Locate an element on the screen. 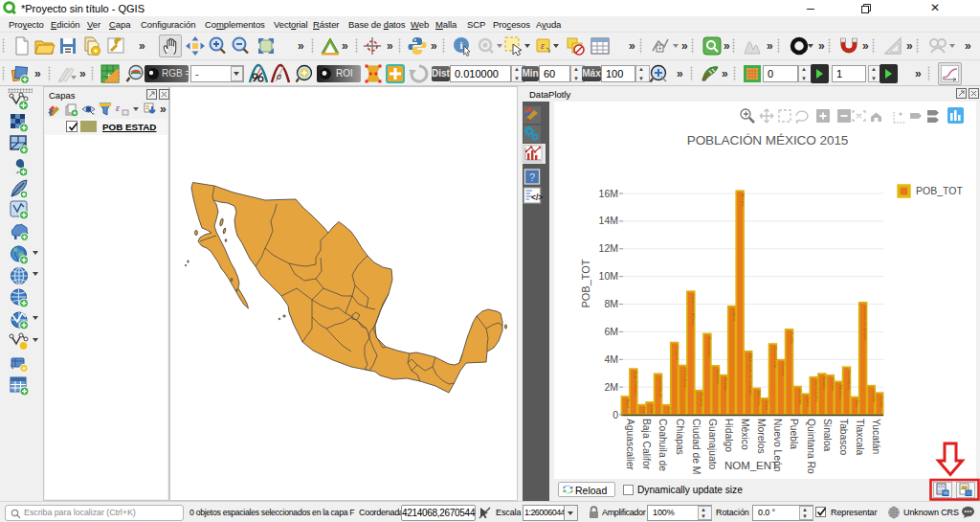  svg-text: 10M is located at coordinates (609, 276).